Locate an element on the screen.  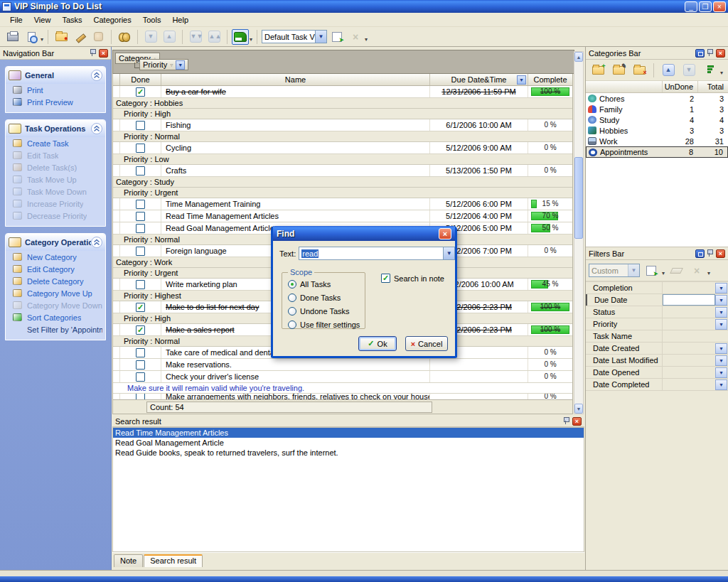
task-move-up-button: ▲ is located at coordinates (169, 37).